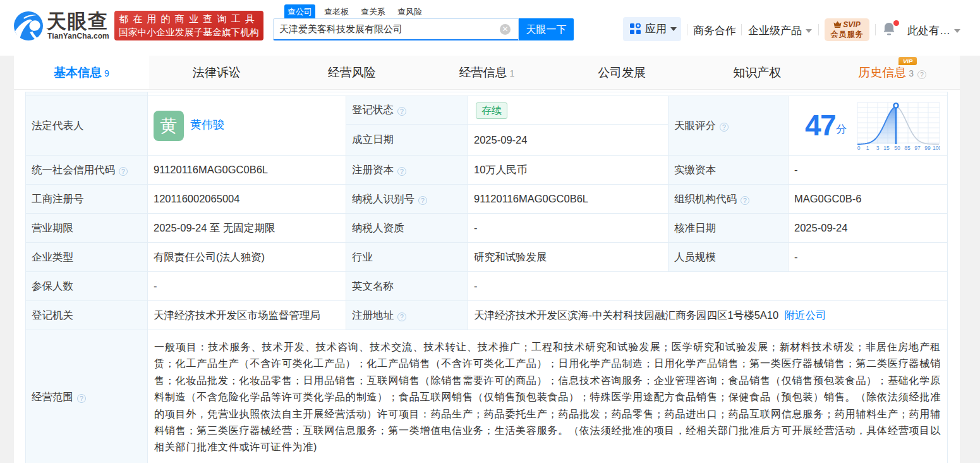 Image resolution: width=980 pixels, height=463 pixels. What do you see at coordinates (936, 148) in the screenshot?
I see `svg-text: 100` at bounding box center [936, 148].